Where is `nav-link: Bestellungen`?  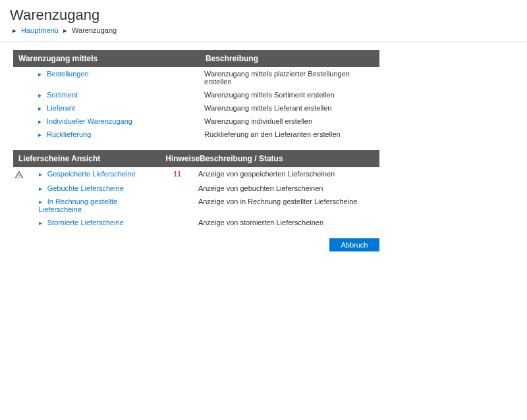 nav-link: Bestellungen is located at coordinates (68, 74).